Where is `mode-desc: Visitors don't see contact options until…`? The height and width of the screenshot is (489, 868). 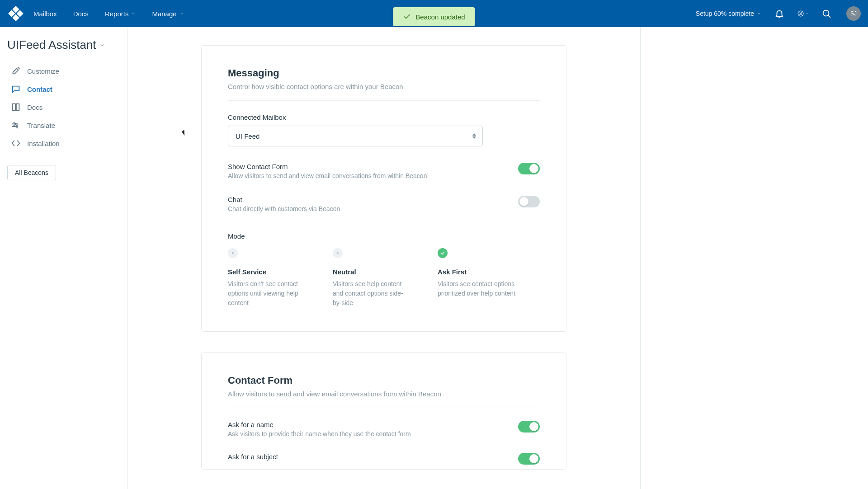
mode-desc: Visitors don't see contact options until… is located at coordinates (267, 294).